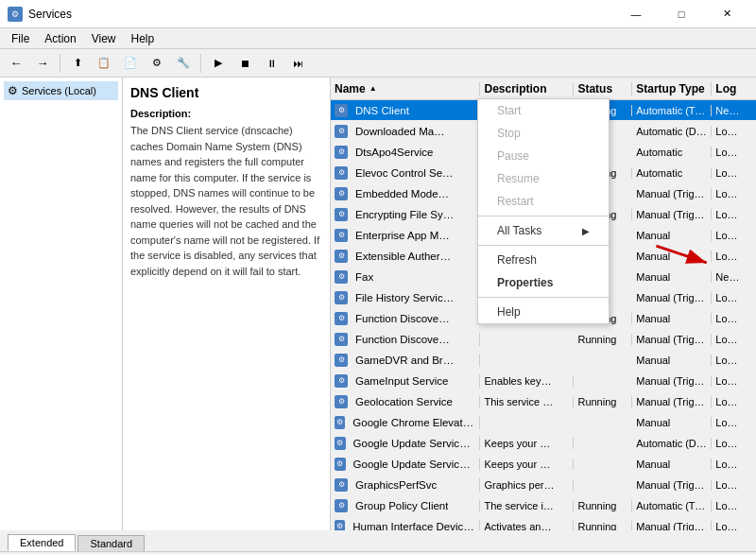 Image resolution: width=756 pixels, height=554 pixels. I want to click on table-row: ⚙ Geolocation Service This service … Run…, so click(543, 402).